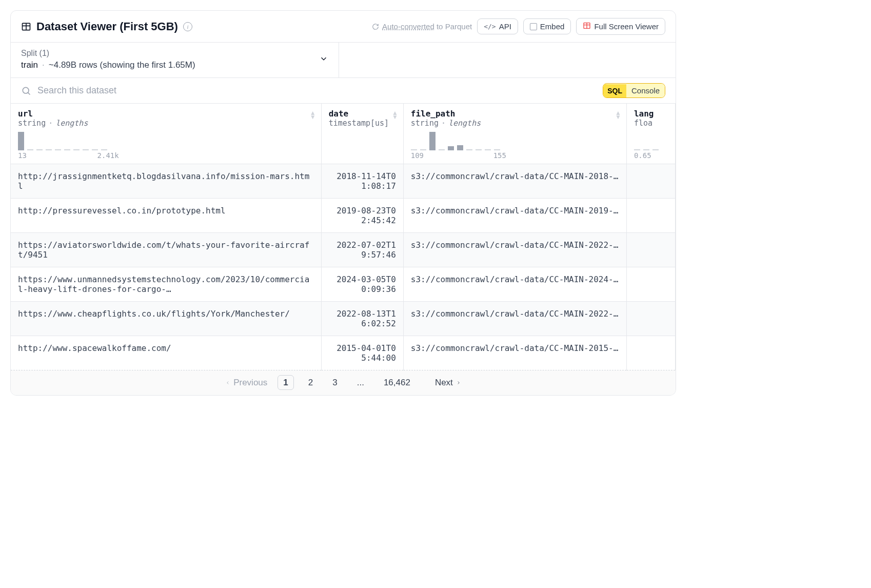 The image size is (871, 588). I want to click on cell-date: 2022-08-13T16:02:52, so click(362, 319).